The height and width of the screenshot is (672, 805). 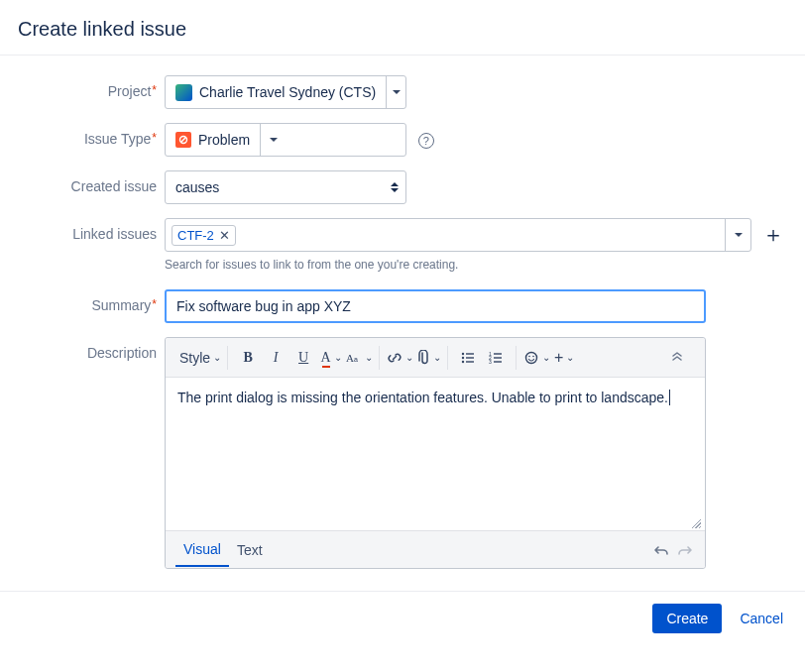 I want to click on redo-button, so click(x=686, y=550).